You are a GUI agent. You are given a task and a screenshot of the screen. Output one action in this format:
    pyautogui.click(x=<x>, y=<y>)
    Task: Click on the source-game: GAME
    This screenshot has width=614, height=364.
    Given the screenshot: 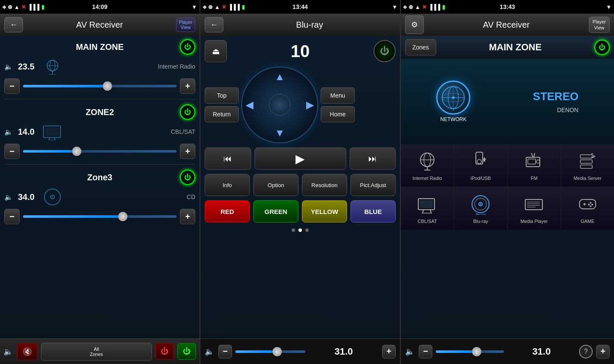 What is the action you would take?
    pyautogui.click(x=588, y=208)
    